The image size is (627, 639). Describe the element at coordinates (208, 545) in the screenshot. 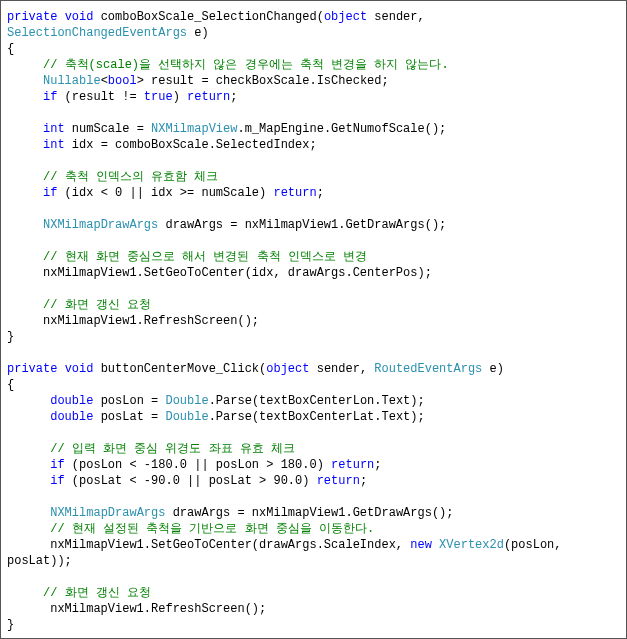

I see `text: nxMilmapView1.SetGeoToCenter(drawArgs.Sc…` at that location.